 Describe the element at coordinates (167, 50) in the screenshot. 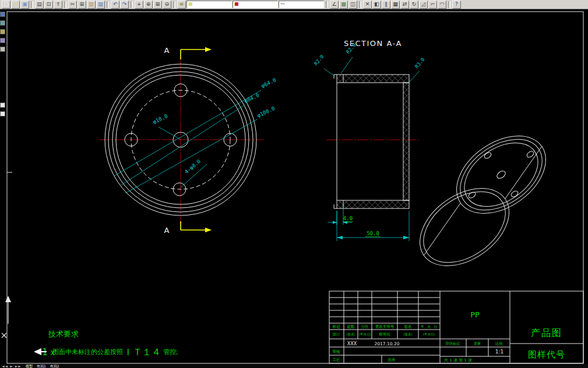

I see `section-label-top: A` at that location.